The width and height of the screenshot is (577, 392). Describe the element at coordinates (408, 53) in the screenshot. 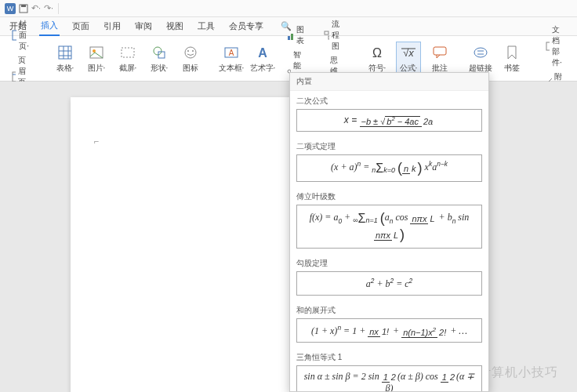

I see `equation-icon: √x` at that location.